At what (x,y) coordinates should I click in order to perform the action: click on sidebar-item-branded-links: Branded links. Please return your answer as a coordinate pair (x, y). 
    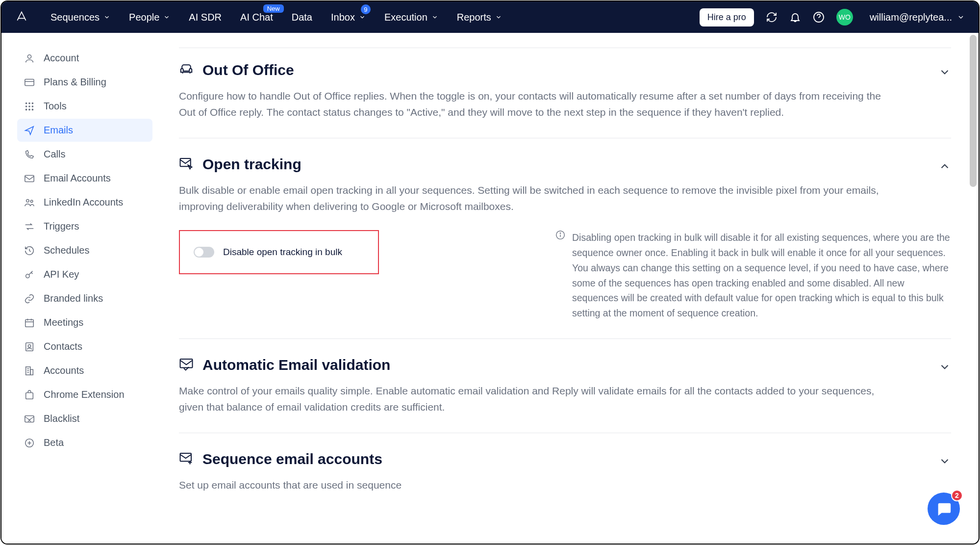
    Looking at the image, I should click on (85, 298).